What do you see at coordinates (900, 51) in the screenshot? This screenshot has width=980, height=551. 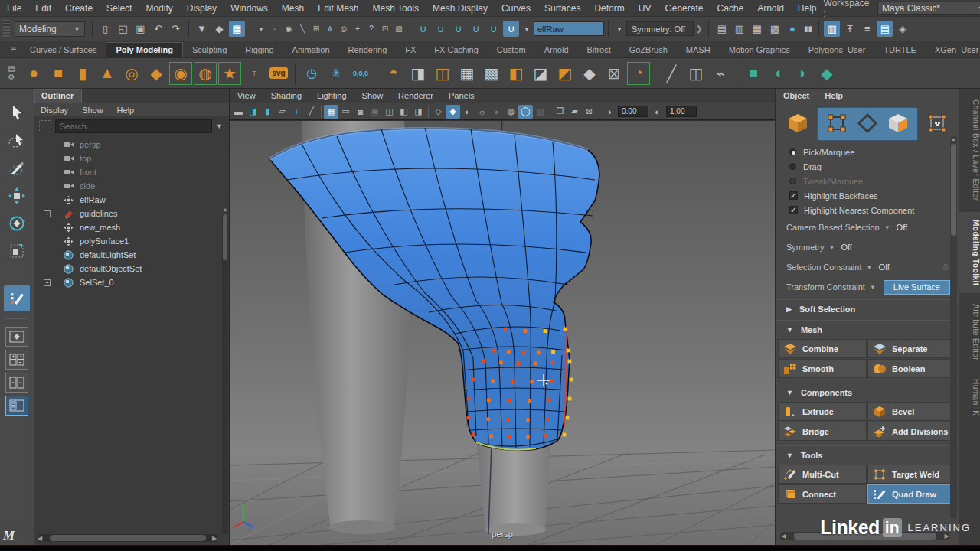 I see `shelf-tab-turtle: TURTLE` at bounding box center [900, 51].